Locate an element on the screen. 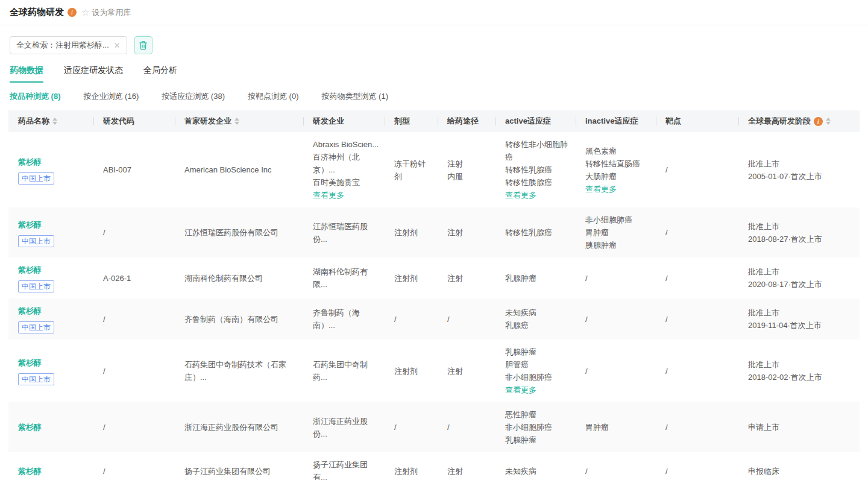  stage-date: 2020-08-17·首次上市 is located at coordinates (785, 285).